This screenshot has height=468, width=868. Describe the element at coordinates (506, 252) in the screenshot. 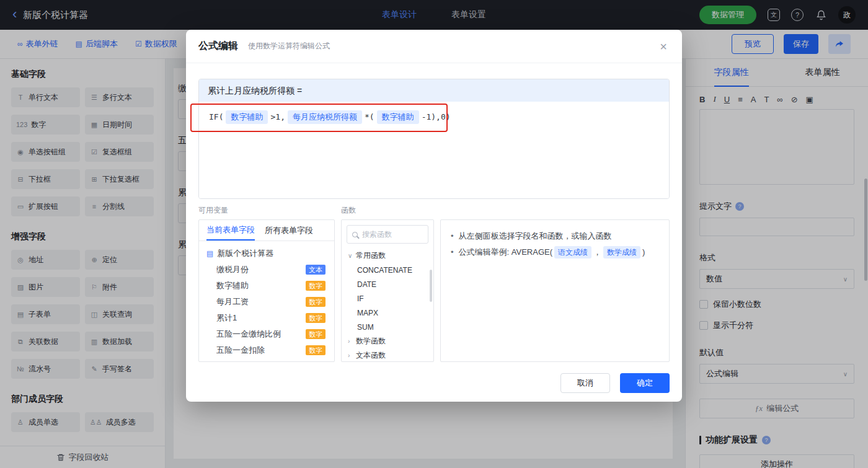

I see `example-text: 公式编辑举例: AVERAGE(` at that location.